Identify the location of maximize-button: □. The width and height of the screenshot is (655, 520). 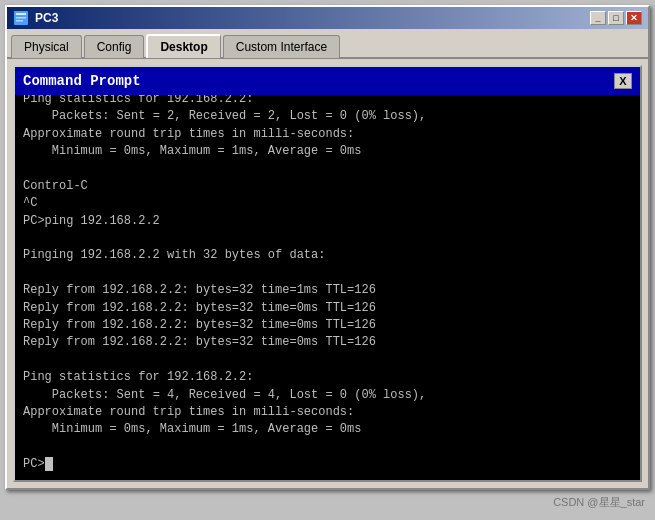
(616, 18).